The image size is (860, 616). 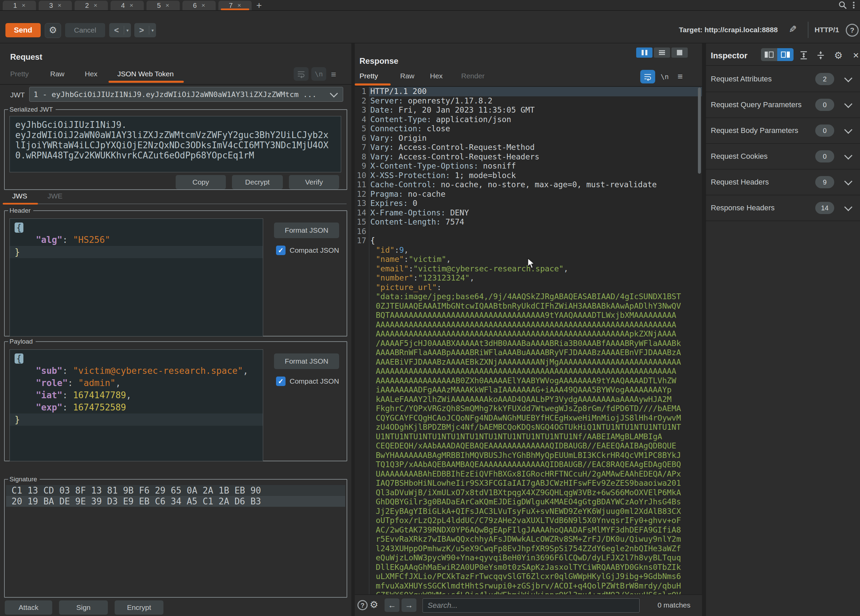 I want to click on tab-request-hex: Hex, so click(x=91, y=74).